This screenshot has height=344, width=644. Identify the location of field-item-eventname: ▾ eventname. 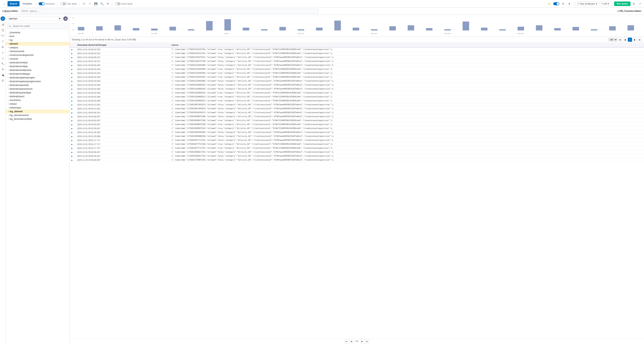
(38, 100).